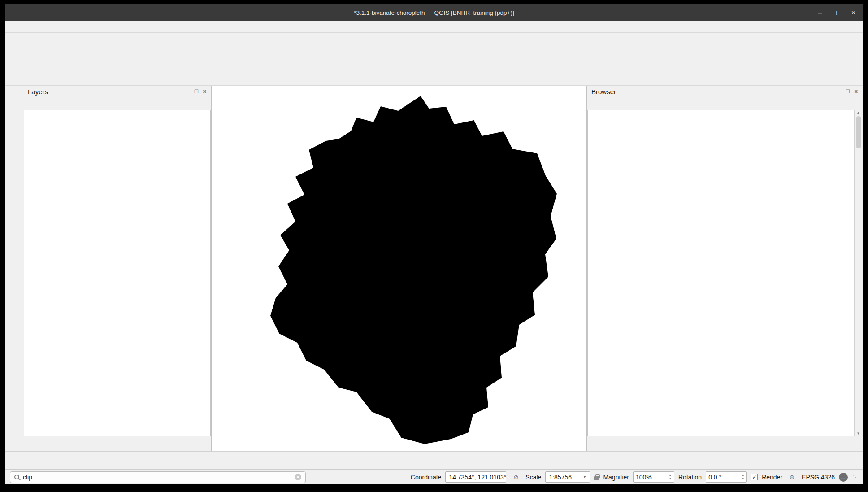 The image size is (868, 492). What do you see at coordinates (434, 27) in the screenshot?
I see `menu-bar` at bounding box center [434, 27].